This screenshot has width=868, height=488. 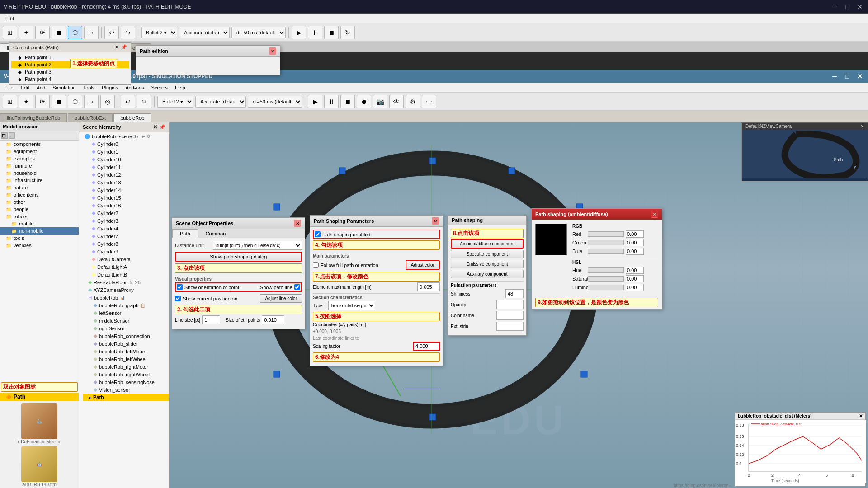 I want to click on scaling-input, so click(x=426, y=346).